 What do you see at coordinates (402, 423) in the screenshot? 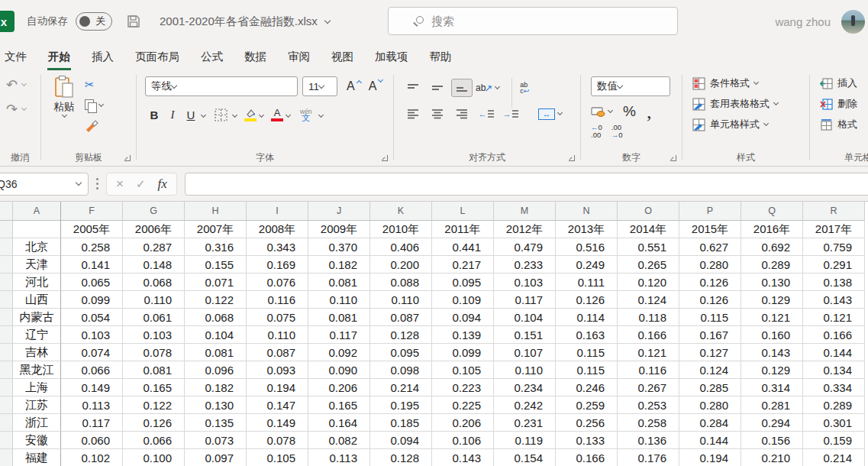
I see `value-cell: 0.185` at bounding box center [402, 423].